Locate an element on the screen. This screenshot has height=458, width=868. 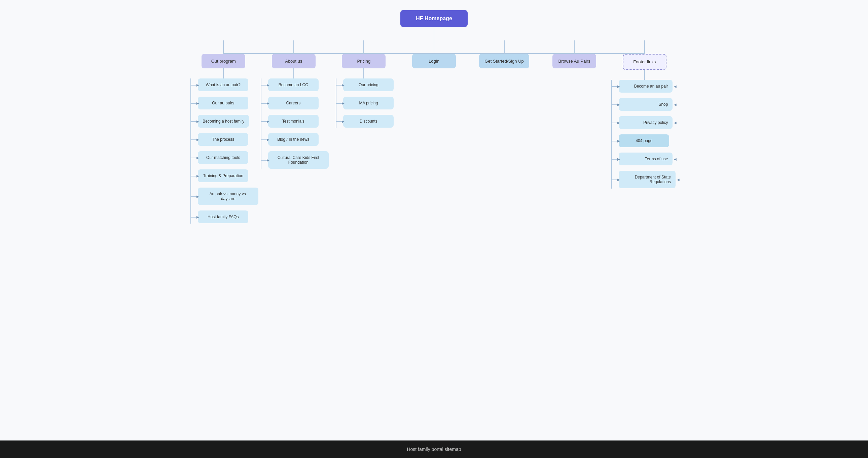
list-item: ▶Terms of use◀ is located at coordinates (644, 159).